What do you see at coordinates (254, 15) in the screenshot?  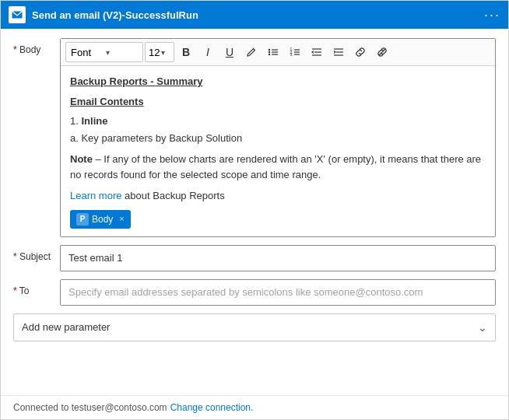 I see `card-header: Send an email (V2)-SuccessfulRun ···` at bounding box center [254, 15].